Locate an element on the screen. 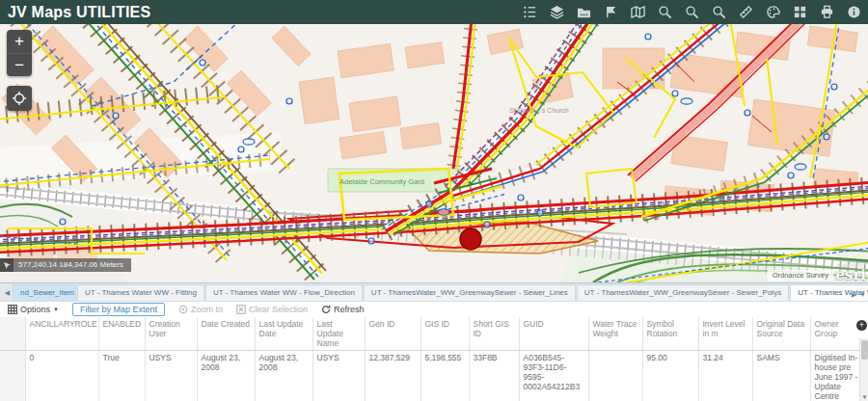 Image resolution: width=868 pixels, height=401 pixels. tab-greenwaysewer-lines: UT - ThamesWater_WW_GreenwaySewer - Sewe… is located at coordinates (470, 293).